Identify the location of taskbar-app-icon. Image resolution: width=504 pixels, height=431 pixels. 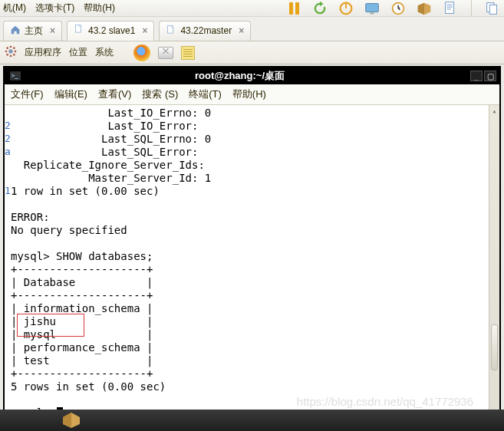
(71, 419).